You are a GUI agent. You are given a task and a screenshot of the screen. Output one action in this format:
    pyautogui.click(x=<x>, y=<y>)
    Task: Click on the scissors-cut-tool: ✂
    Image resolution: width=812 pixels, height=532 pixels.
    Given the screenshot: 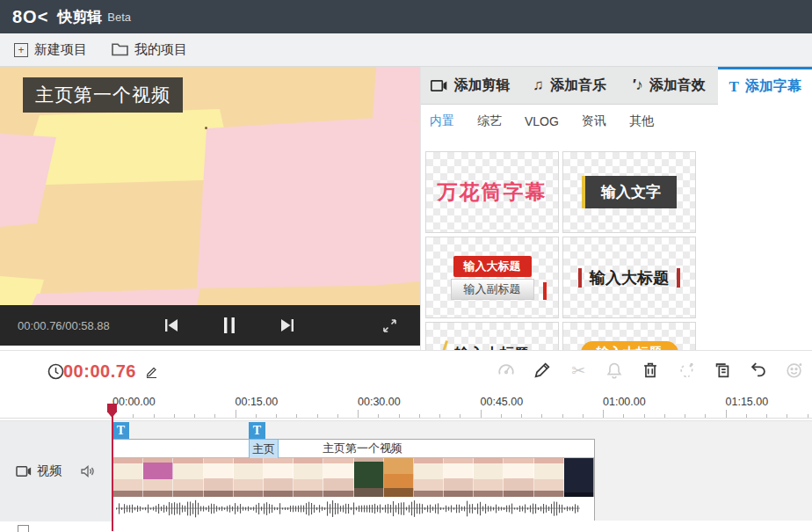 What is the action you would take?
    pyautogui.click(x=578, y=370)
    